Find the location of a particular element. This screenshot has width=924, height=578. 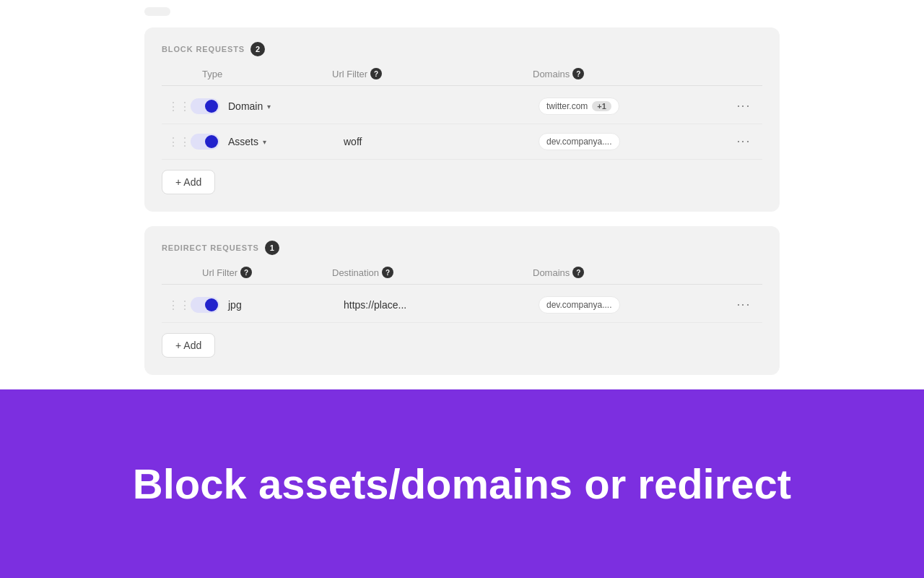

domain-chip-r1: dev.companya.... is located at coordinates (579, 305).